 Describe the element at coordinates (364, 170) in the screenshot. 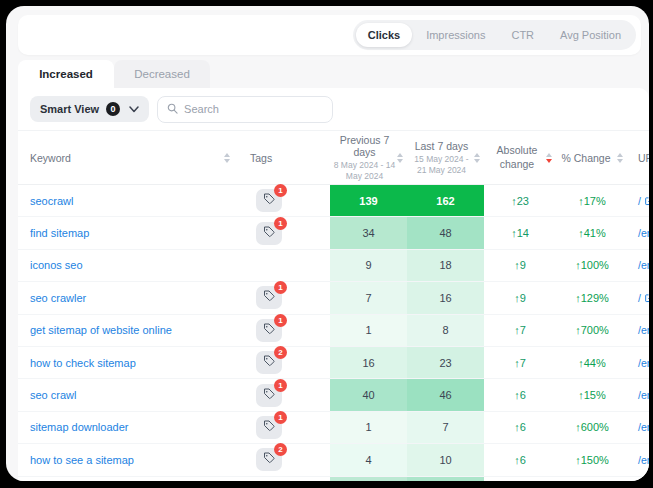

I see `header-previous-range: 8 May 2024 - 14 May 2024` at that location.